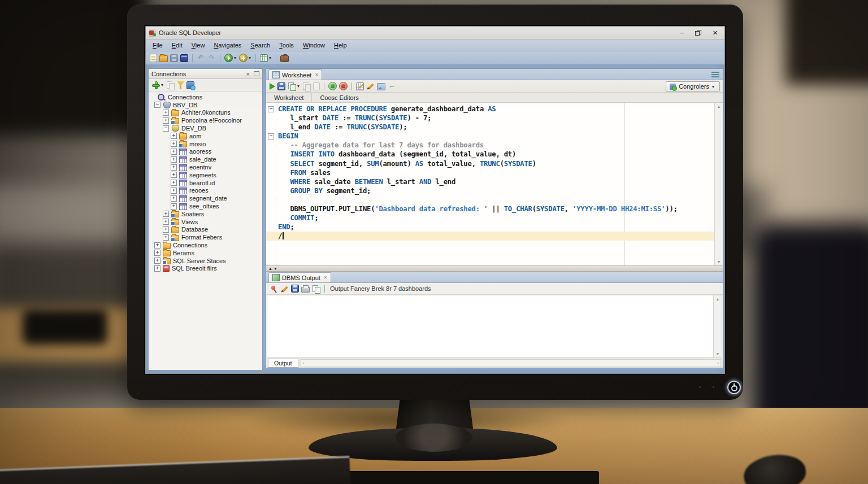  What do you see at coordinates (181, 85) in the screenshot?
I see `filter-icon` at bounding box center [181, 85].